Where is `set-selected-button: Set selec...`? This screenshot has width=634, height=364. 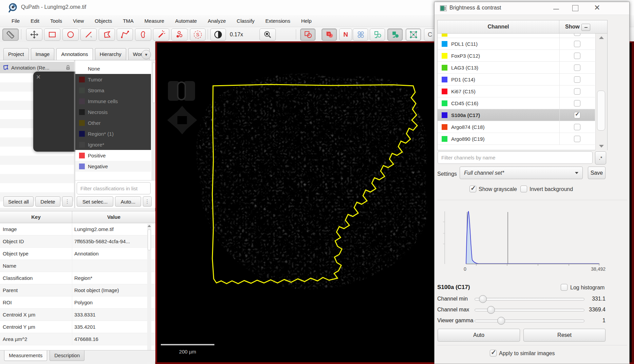 set-selected-button: Set selec... is located at coordinates (95, 202).